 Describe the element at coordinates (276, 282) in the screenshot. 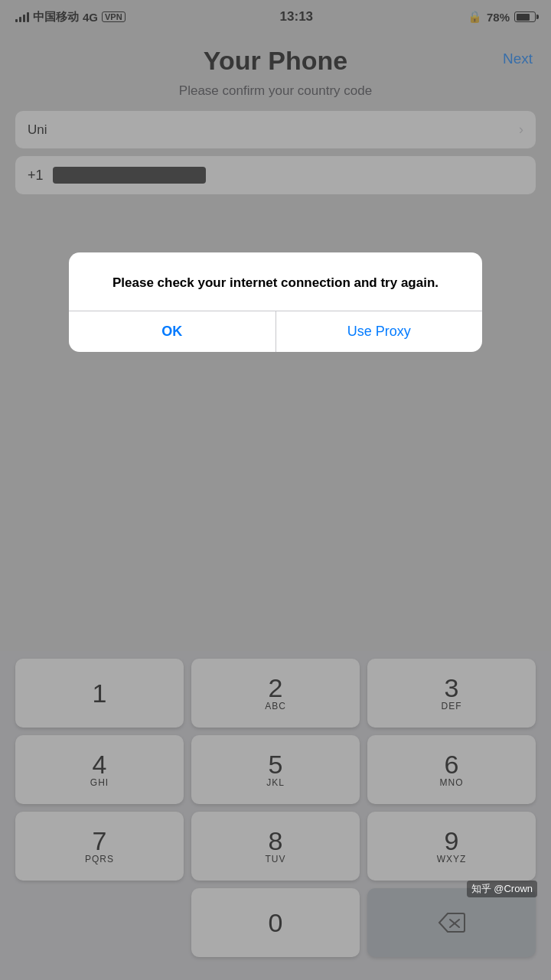

I see `alert-message: Please check your internet connection an…` at that location.